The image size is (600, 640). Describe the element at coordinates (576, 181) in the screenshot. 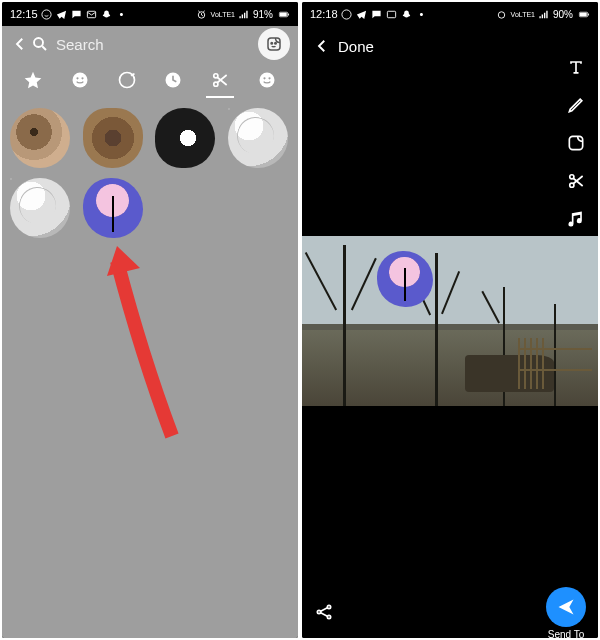

I see `scissors-tool-icon` at that location.